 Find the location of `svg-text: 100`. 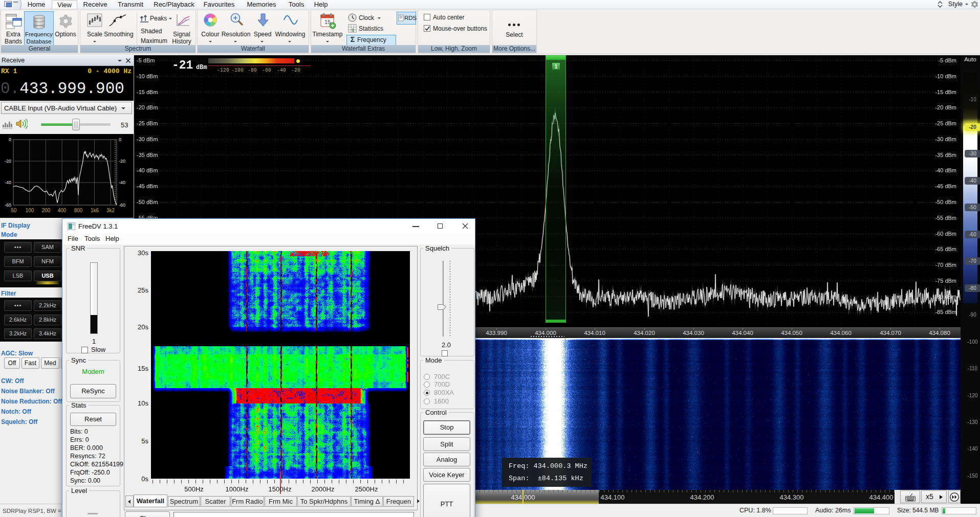

svg-text: 100 is located at coordinates (30, 211).